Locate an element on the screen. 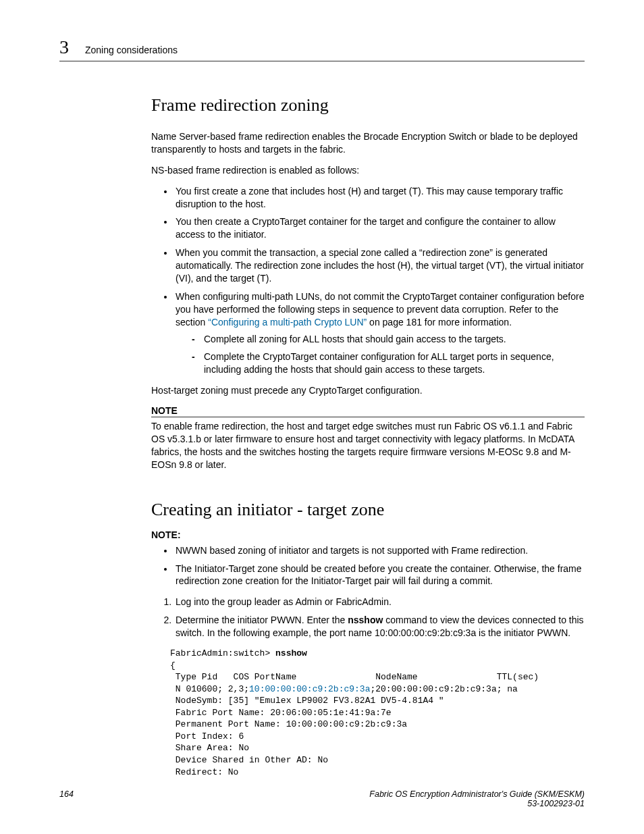 This screenshot has width=644, height=834. list-item: NWWN based zoning of initiator and targe… is located at coordinates (379, 551).